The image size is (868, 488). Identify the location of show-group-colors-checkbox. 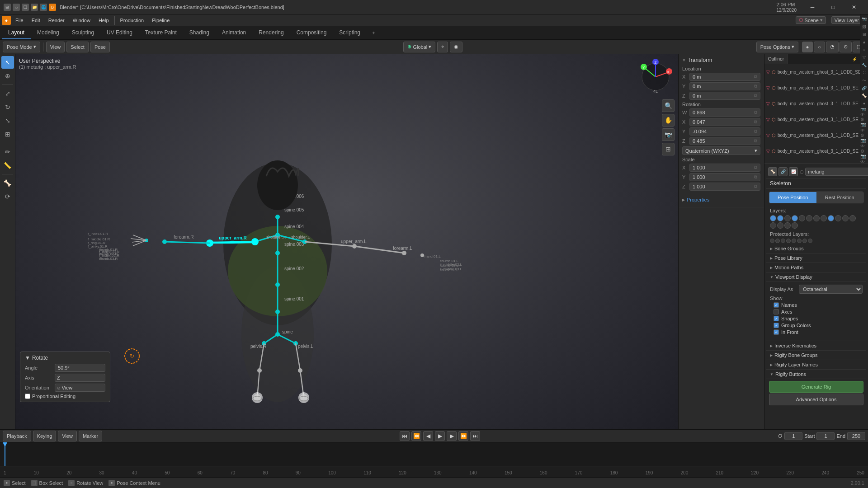
(776, 325).